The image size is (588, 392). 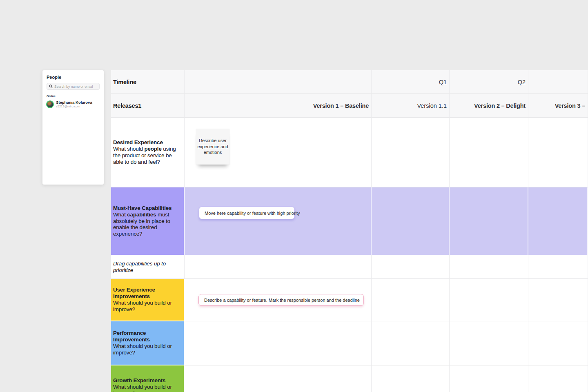 I want to click on timeline-header-cell: Timeline, so click(x=148, y=82).